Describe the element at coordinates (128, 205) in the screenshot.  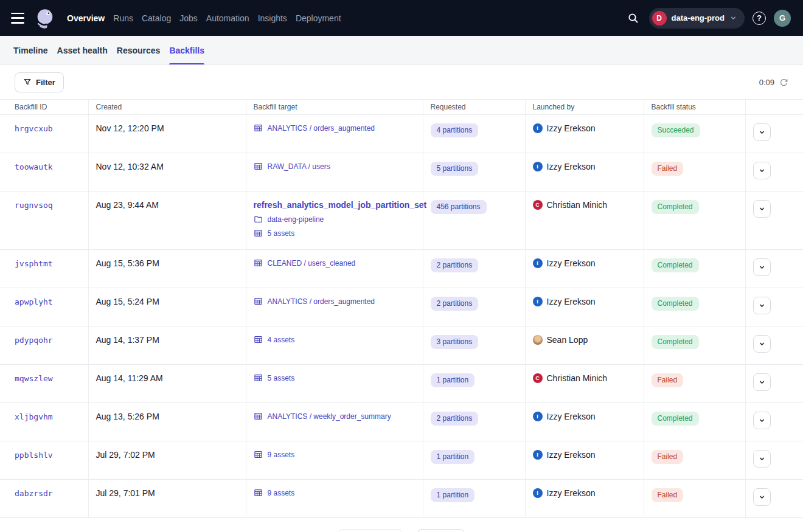
I see `created-timestamp: Aug 23, 9:44 AM` at that location.